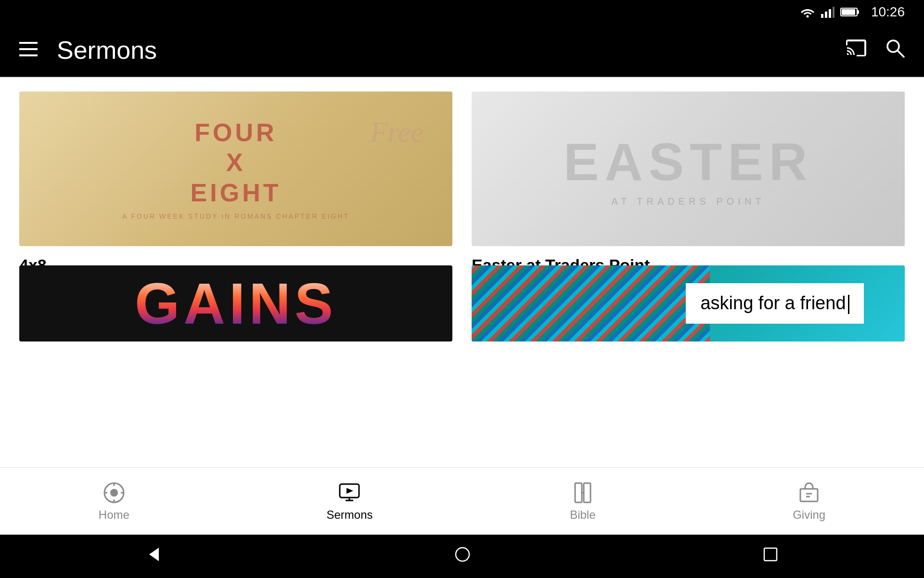 The image size is (924, 578). What do you see at coordinates (688, 162) in the screenshot?
I see `easter-main-text: EASTER` at bounding box center [688, 162].